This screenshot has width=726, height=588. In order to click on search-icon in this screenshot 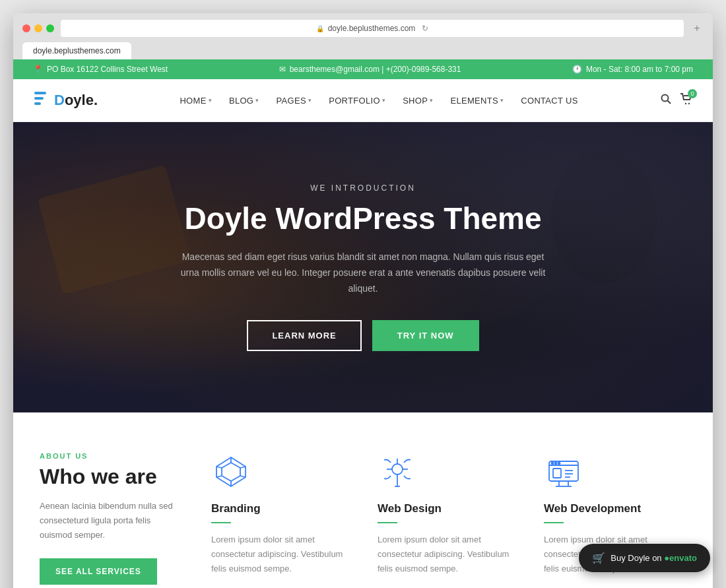, I will do `click(666, 100)`.